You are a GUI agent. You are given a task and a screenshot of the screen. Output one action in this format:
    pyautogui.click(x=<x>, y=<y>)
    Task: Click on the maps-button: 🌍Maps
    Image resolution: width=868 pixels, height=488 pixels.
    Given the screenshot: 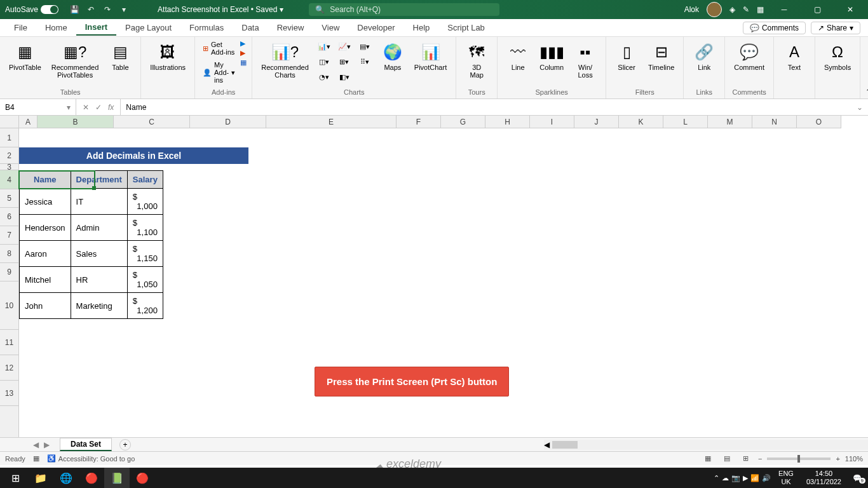 What is the action you would take?
    pyautogui.click(x=393, y=57)
    